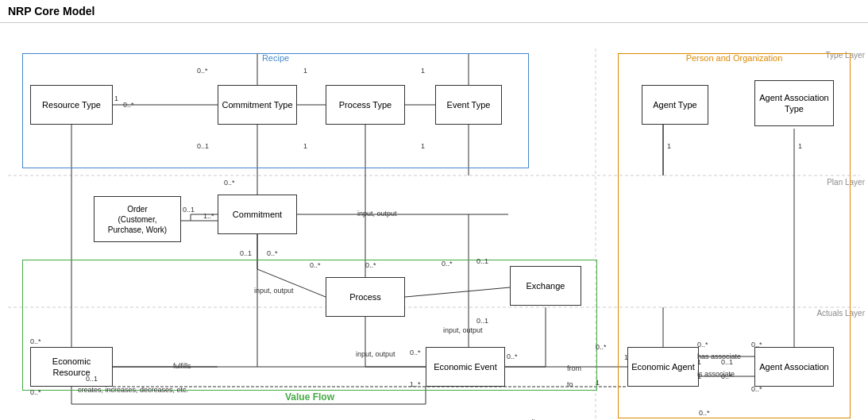 The image size is (868, 420). I want to click on ann-39: 0..*, so click(703, 345).